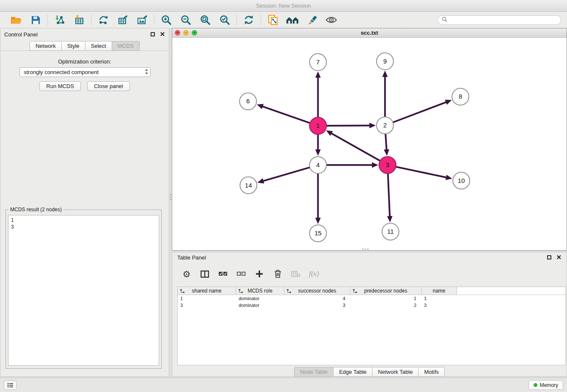 This screenshot has width=567, height=392. What do you see at coordinates (99, 46) in the screenshot?
I see `tab-select: Select` at bounding box center [99, 46].